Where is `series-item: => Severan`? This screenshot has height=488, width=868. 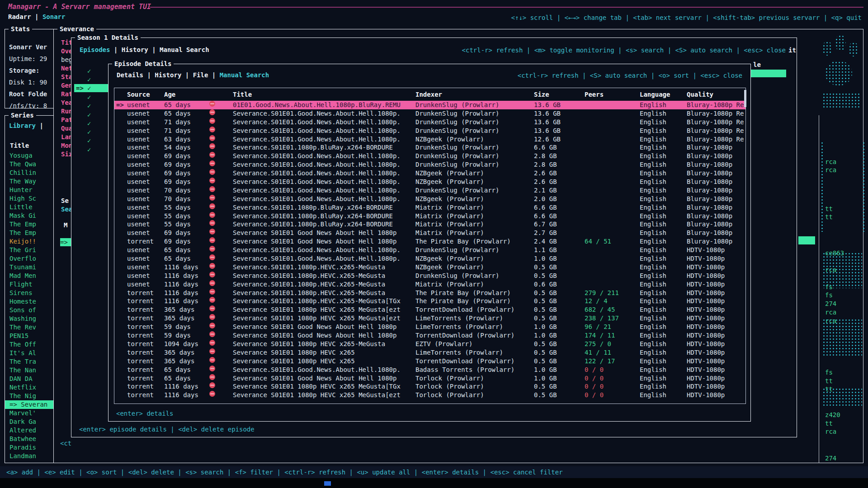
series-item: => Severan is located at coordinates (30, 405).